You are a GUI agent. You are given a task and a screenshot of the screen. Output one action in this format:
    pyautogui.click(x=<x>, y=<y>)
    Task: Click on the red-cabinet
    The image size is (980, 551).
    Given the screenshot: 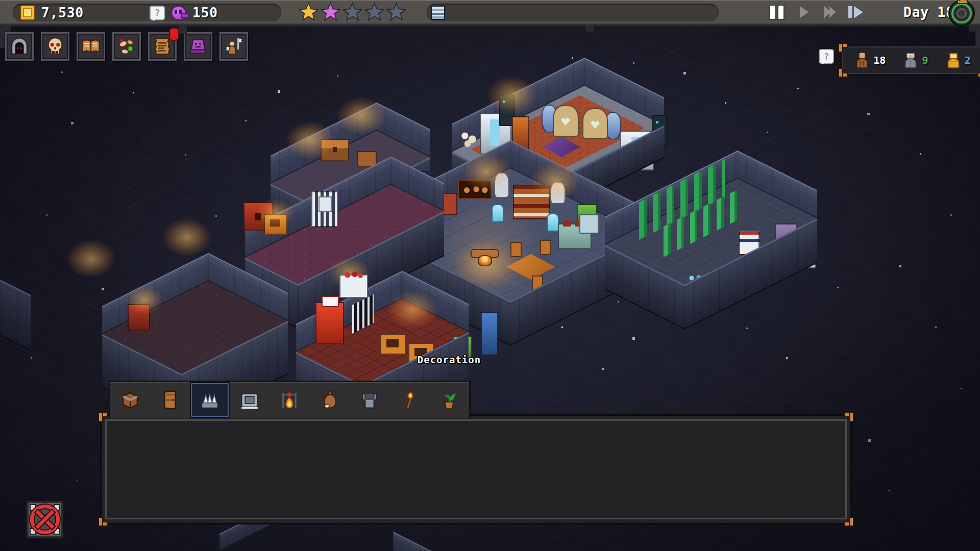 What is the action you would take?
    pyautogui.click(x=139, y=317)
    